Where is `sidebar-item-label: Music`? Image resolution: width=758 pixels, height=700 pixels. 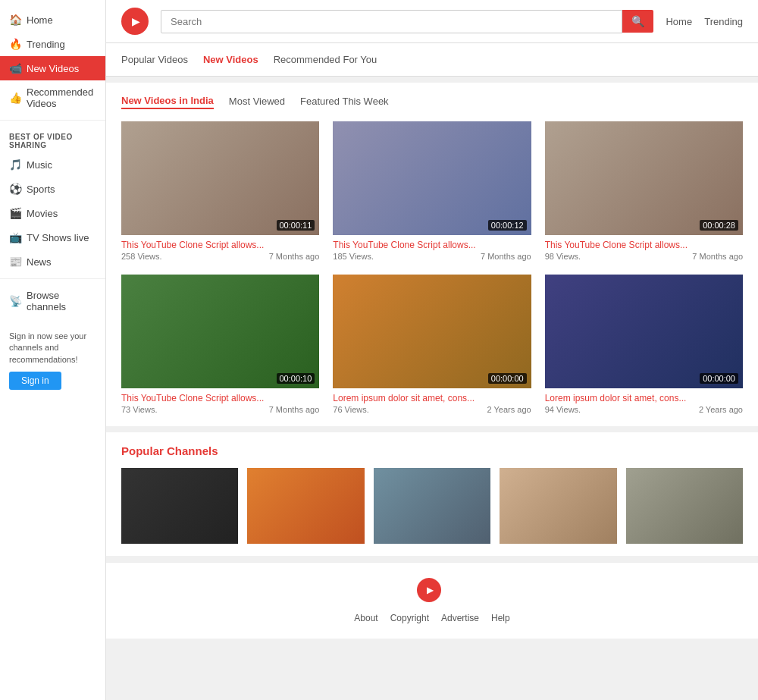 sidebar-item-label: Music is located at coordinates (39, 165).